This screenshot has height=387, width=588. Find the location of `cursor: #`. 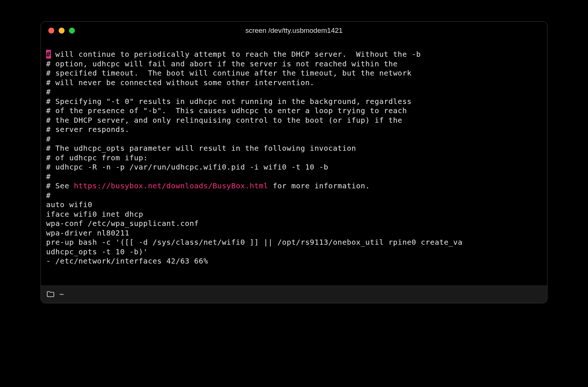

cursor: # is located at coordinates (49, 54).